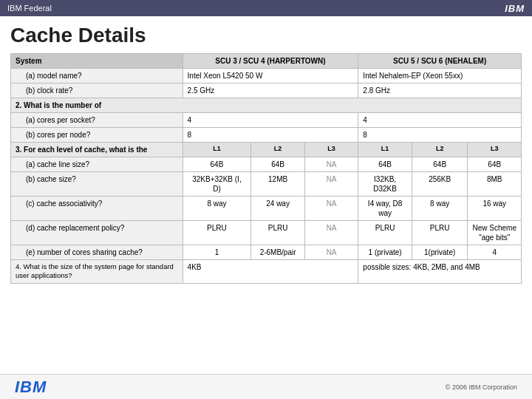  Describe the element at coordinates (266, 208) in the screenshot. I see `row-assoc: (c) cache associativity? 8 way 24 way NA…` at that location.